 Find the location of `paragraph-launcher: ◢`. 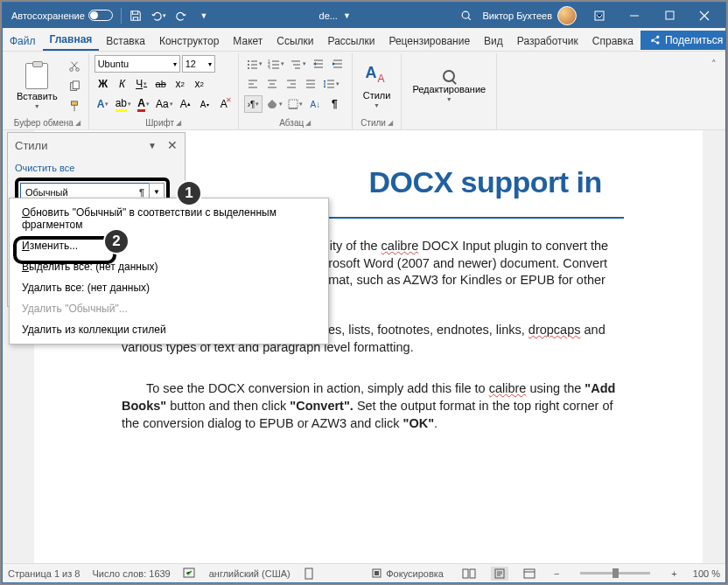

paragraph-launcher: ◢ is located at coordinates (308, 122).